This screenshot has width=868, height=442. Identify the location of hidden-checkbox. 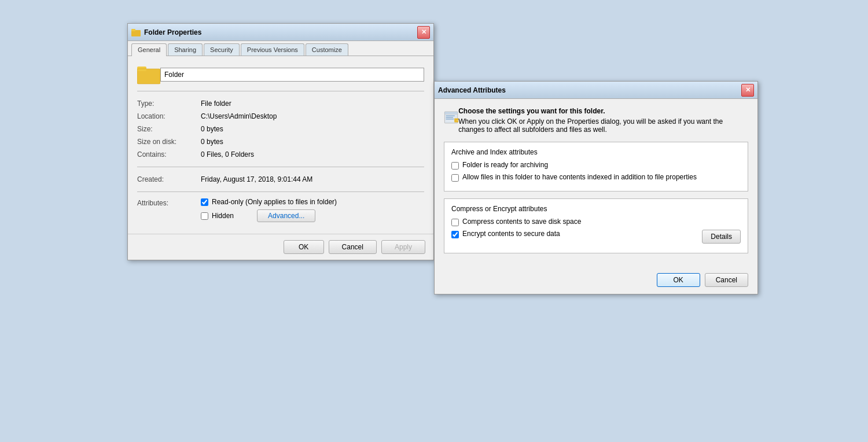
(205, 216).